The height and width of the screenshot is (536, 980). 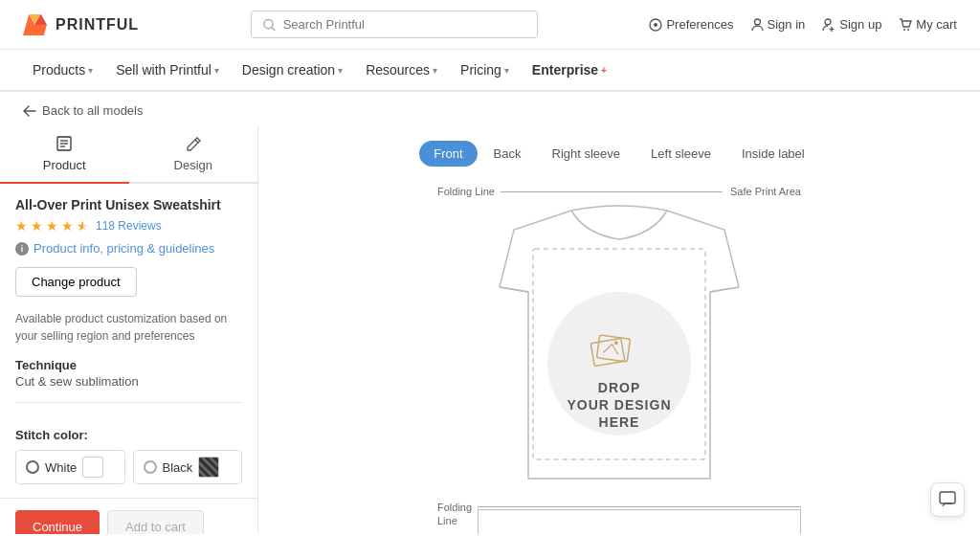 I want to click on star-1: ★, so click(x=21, y=226).